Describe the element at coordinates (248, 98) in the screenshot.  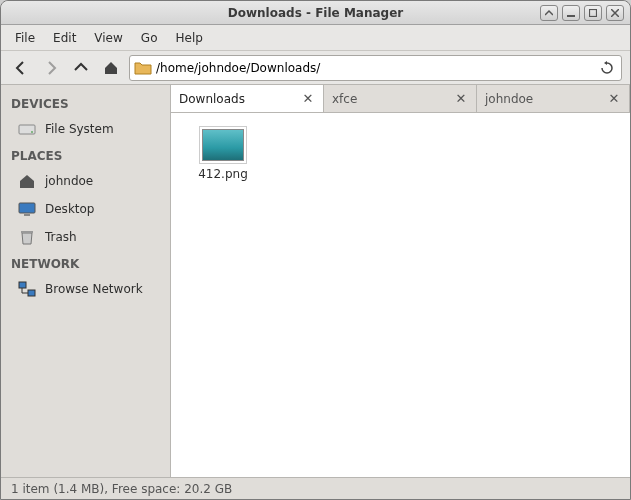
I see `tab-downloads: Downloads ✕` at that location.